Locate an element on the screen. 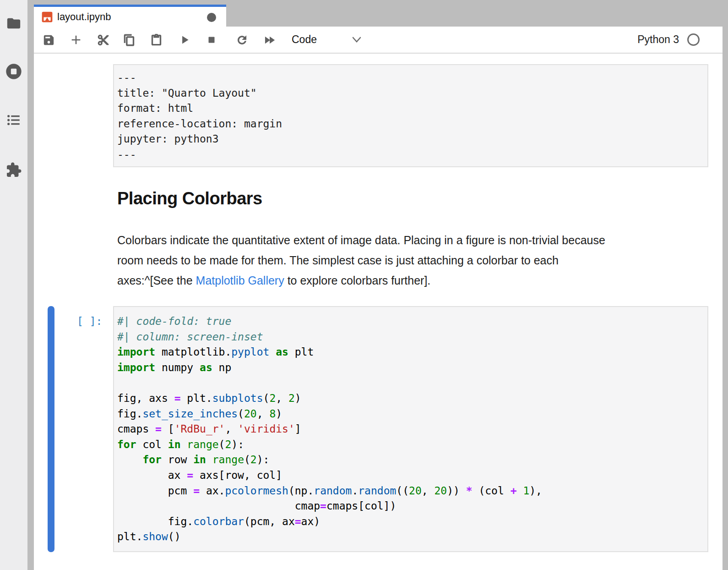 The width and height of the screenshot is (728, 570). cut-cells-button is located at coordinates (103, 40).